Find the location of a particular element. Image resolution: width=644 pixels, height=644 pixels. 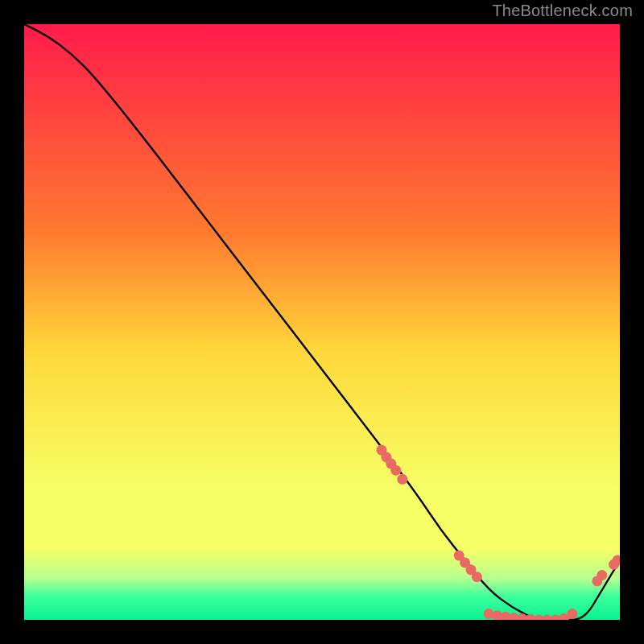

attribution-label: TheBottleneck.com is located at coordinates (562, 11).